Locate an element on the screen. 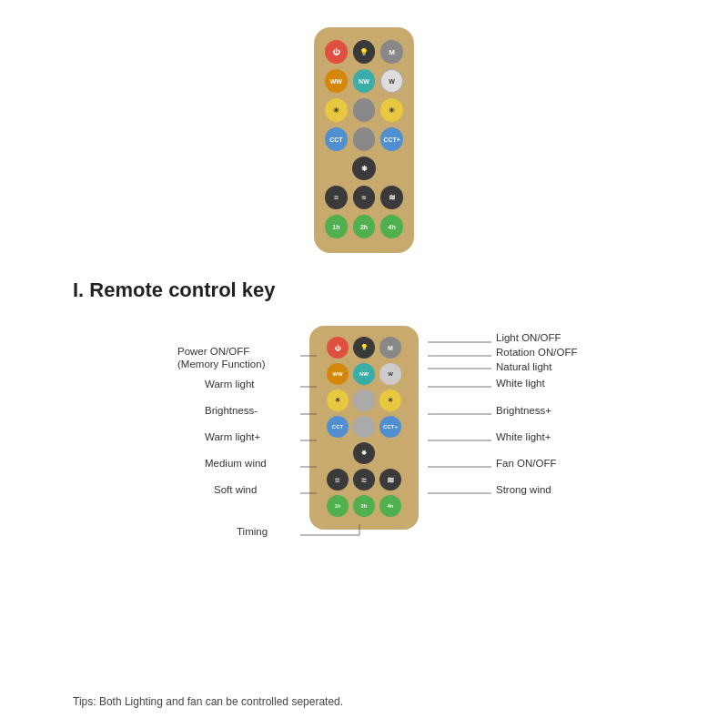  label-medium-wind: Medium wind is located at coordinates (236, 463).